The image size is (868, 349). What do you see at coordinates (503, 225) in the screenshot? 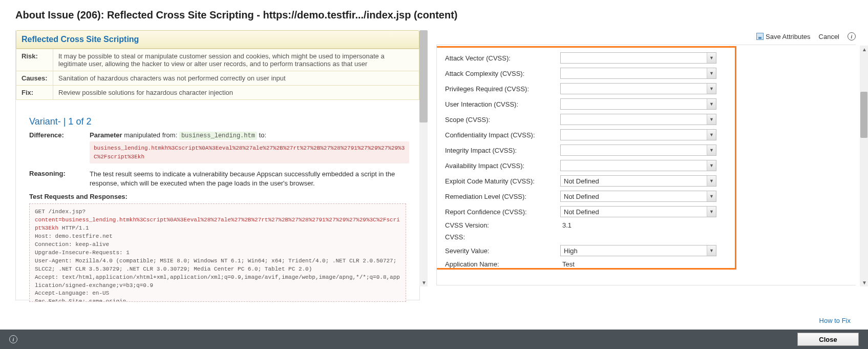
I see `attribute-label: CVSS Version:` at bounding box center [503, 225].